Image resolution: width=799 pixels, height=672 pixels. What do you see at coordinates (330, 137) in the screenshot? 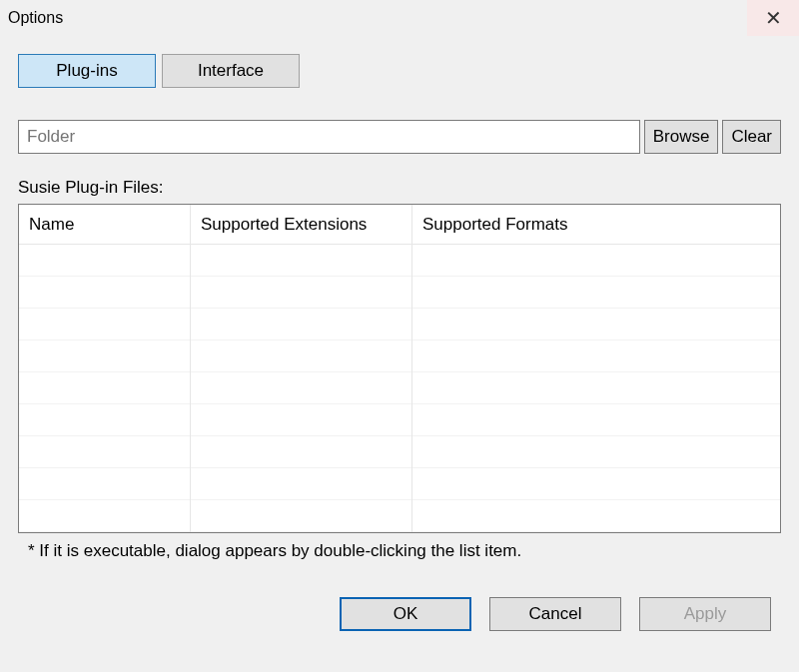
I see `folder-input` at bounding box center [330, 137].